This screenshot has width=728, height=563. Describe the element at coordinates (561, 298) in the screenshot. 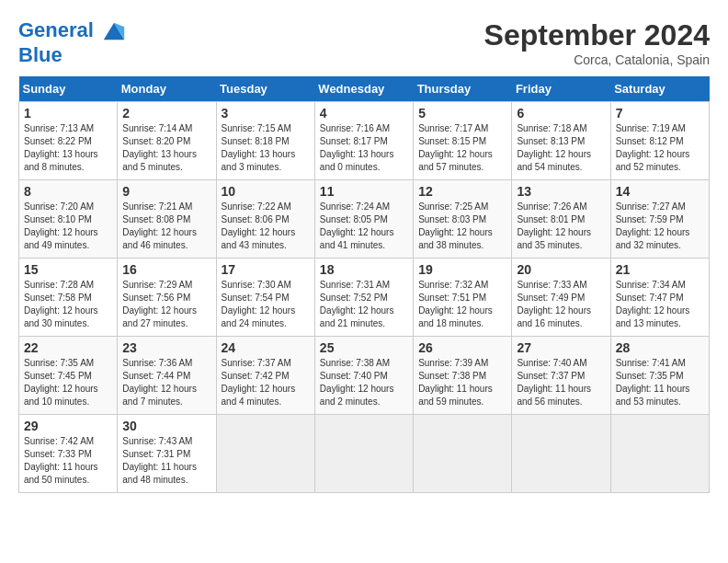

I see `calendar-cell: 20Sunrise: 7:33 AMSunset: 7:49 PMDayligh…` at that location.